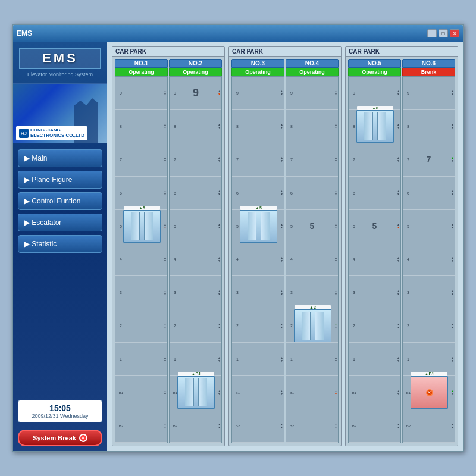 Image resolution: width=476 pixels, height=476 pixels. What do you see at coordinates (196, 393) in the screenshot?
I see `elevator-car-no2: ▲B1` at bounding box center [196, 393].